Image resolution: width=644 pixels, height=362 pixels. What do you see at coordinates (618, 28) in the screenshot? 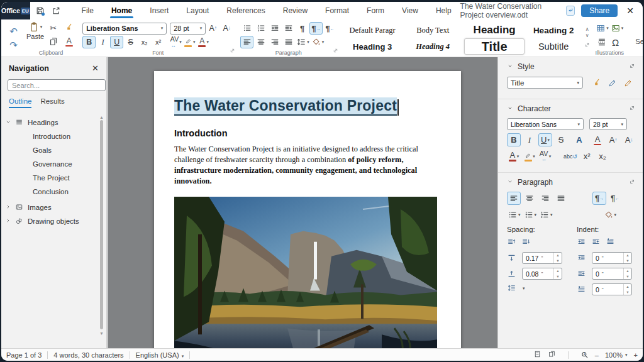
I see `insert-image-button: ▾` at bounding box center [618, 28].